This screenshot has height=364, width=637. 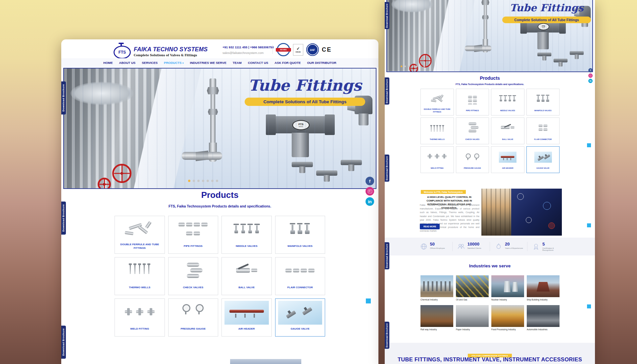 What do you see at coordinates (437, 169) in the screenshot?
I see `product-label: WELD FITTING` at bounding box center [437, 169].